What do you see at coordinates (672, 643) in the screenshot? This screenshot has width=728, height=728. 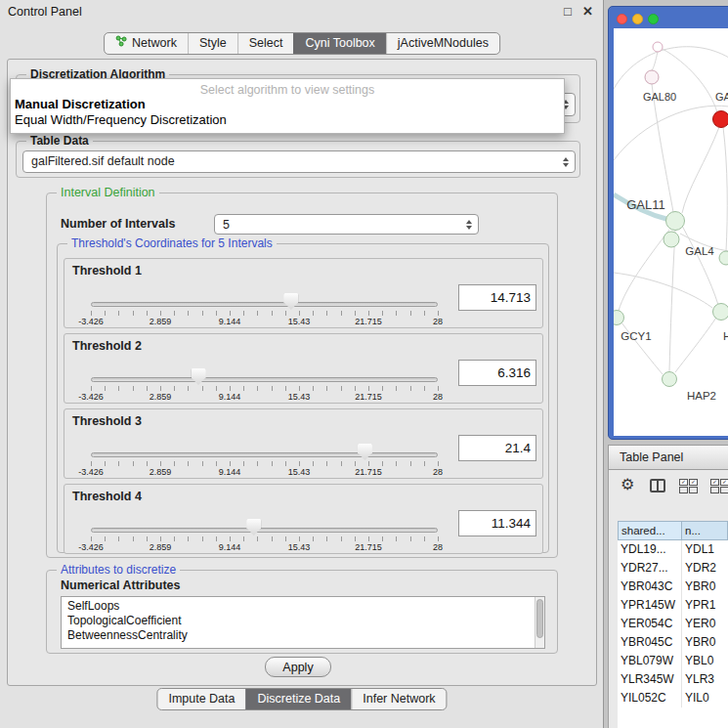 I see `table-row: YBR045C YBR0` at bounding box center [672, 643].